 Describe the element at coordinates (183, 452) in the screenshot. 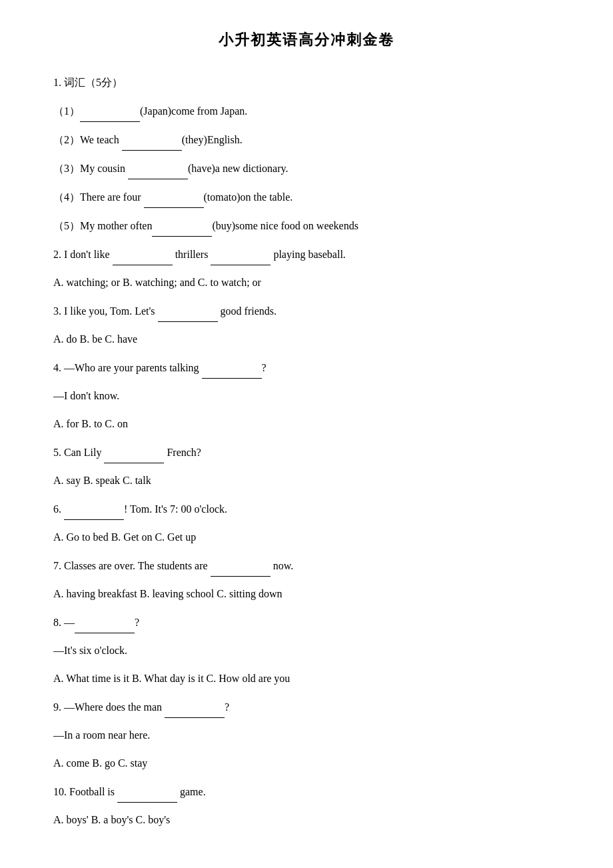

I see `mc-q5-after: French?` at that location.